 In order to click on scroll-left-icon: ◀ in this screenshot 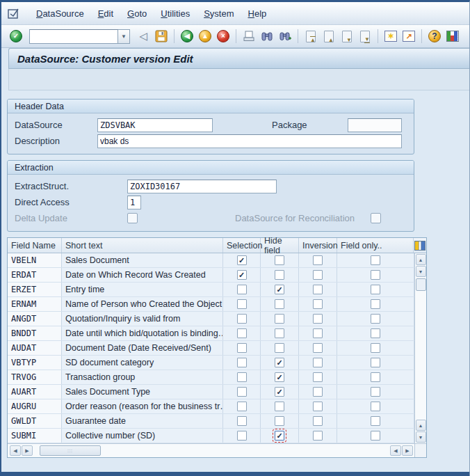, I will do `click(15, 451)`.